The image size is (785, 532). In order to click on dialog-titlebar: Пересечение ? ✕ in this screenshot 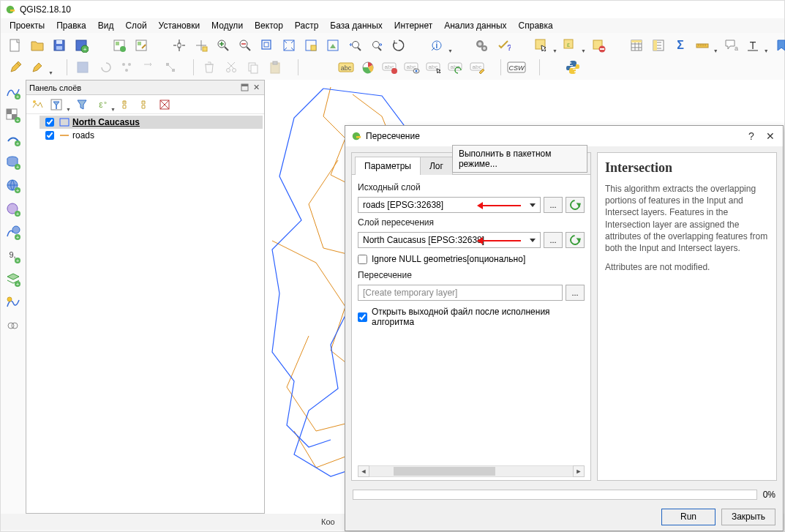, I will do `click(564, 136)`.